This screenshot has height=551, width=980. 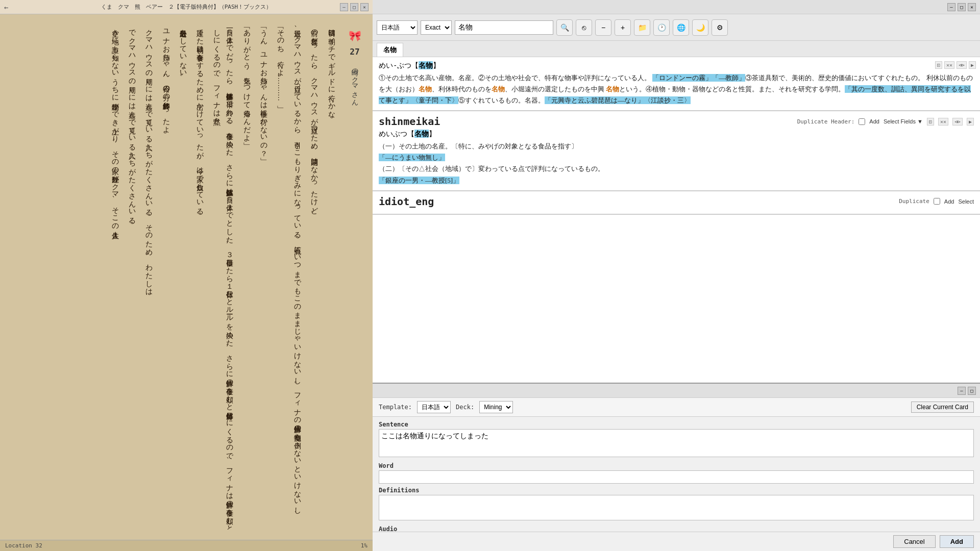 What do you see at coordinates (565, 28) in the screenshot?
I see `search-button: 🔍` at bounding box center [565, 28].